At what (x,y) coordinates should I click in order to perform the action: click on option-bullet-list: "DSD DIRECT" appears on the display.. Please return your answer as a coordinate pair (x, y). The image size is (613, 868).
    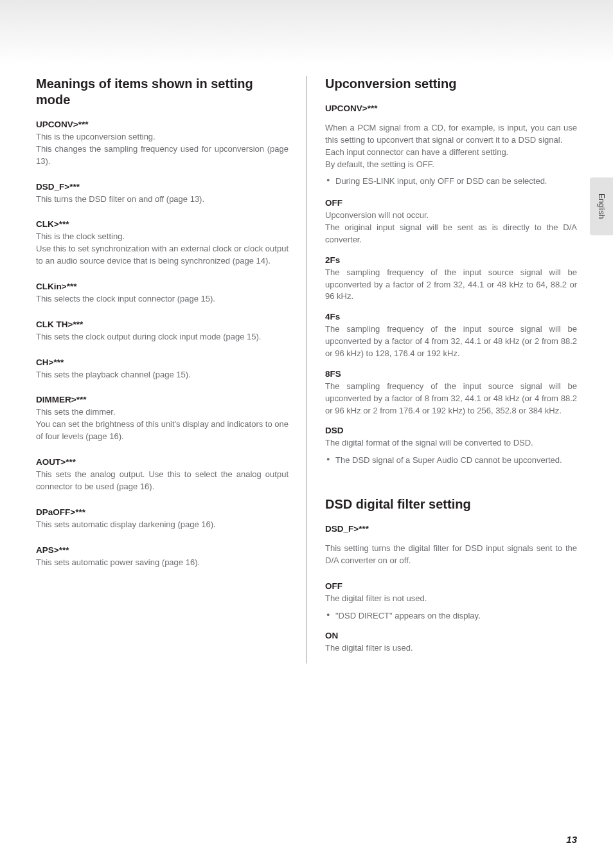
    Looking at the image, I should click on (451, 616).